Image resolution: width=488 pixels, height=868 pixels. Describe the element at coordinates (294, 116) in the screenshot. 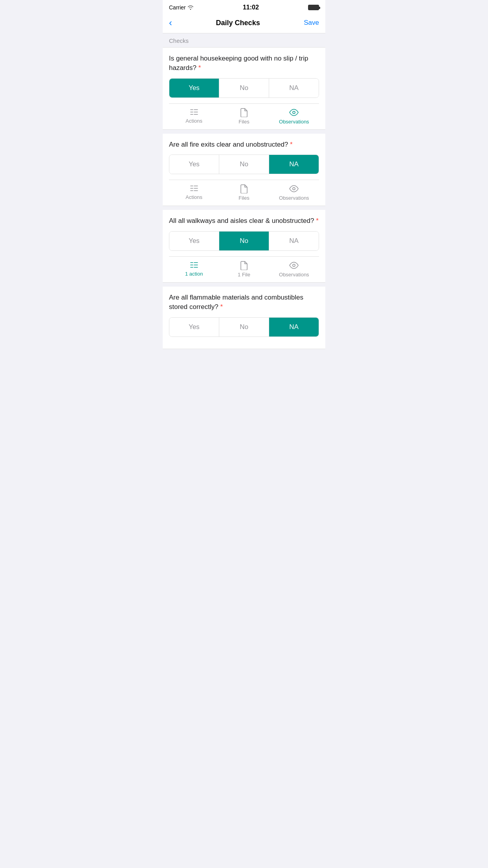

I see `observations-button-1: Observations` at that location.